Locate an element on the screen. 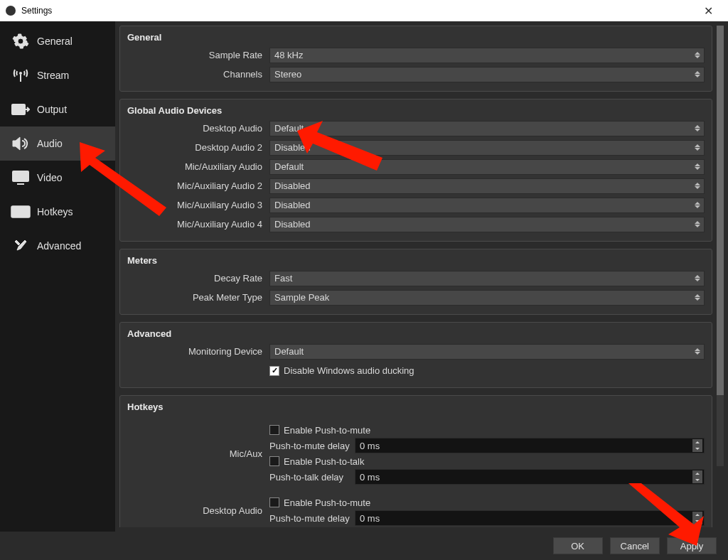 The height and width of the screenshot is (560, 728). vertical-scrollbar is located at coordinates (720, 246).